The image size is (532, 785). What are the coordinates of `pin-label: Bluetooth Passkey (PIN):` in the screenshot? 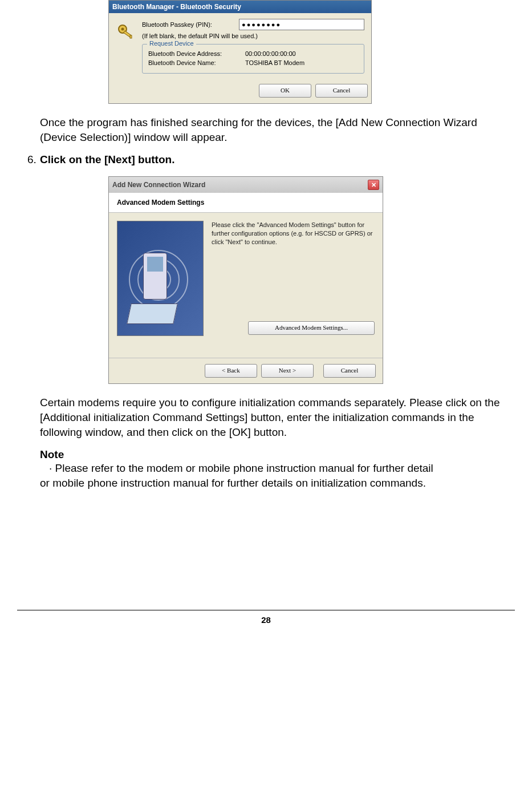 It's located at (190, 25).